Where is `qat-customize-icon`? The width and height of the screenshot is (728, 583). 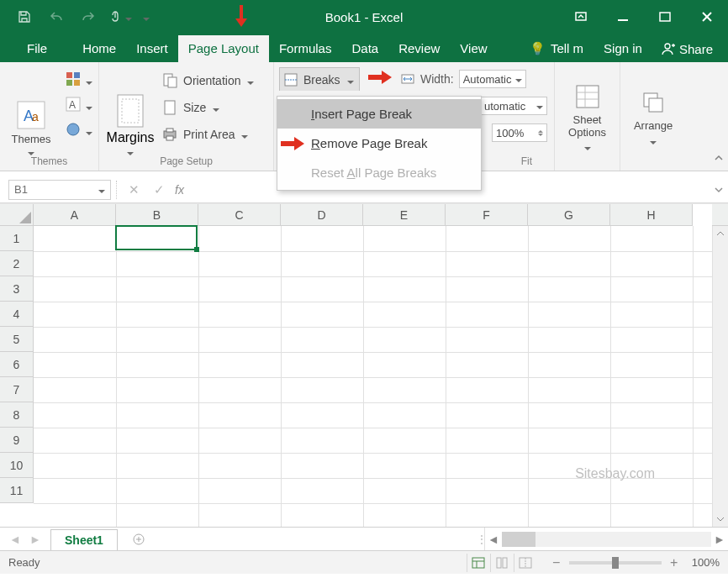
qat-customize-icon is located at coordinates (146, 17).